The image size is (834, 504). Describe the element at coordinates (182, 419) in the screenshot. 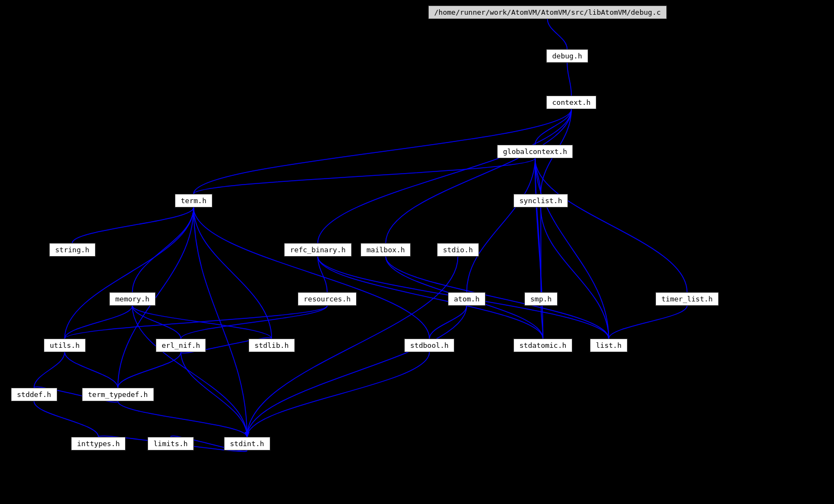

I see `edge-term_typedef_h-stdint_h` at that location.